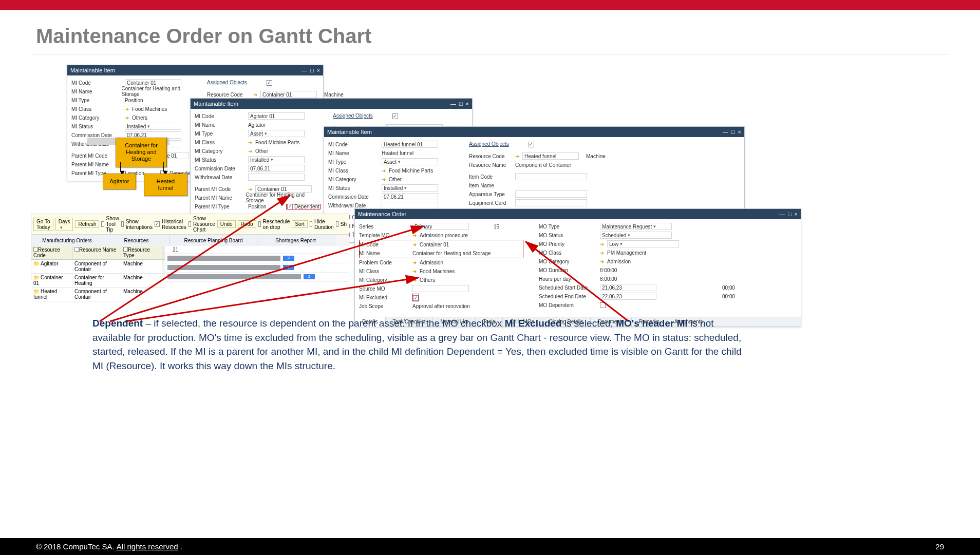 Image resolution: width=980 pixels, height=555 pixels. What do you see at coordinates (214, 240) in the screenshot?
I see `tab-resource-planning: Resource Planning Board` at bounding box center [214, 240].